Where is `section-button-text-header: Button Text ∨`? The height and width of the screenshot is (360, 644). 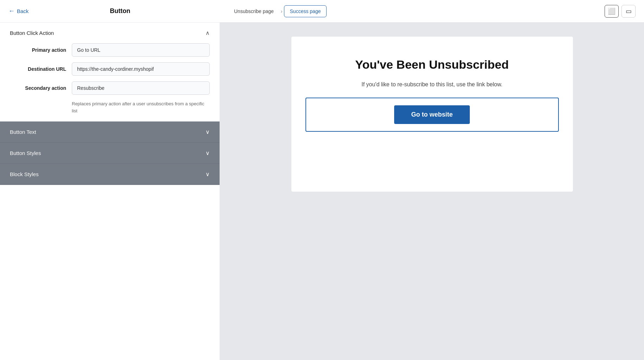 section-button-text-header: Button Text ∨ is located at coordinates (110, 132).